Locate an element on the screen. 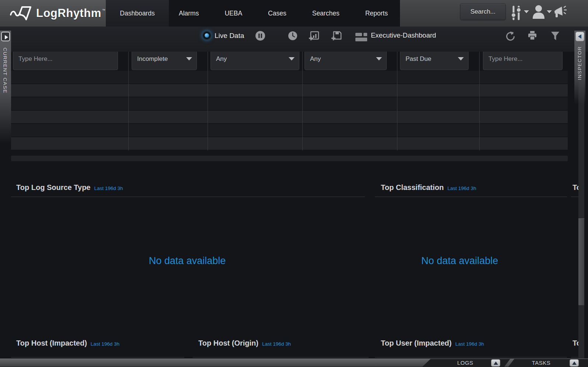 This screenshot has height=367, width=588. widget-header-top-log-source-type: Top Log Source TypeLast 196d 3h is located at coordinates (70, 187).